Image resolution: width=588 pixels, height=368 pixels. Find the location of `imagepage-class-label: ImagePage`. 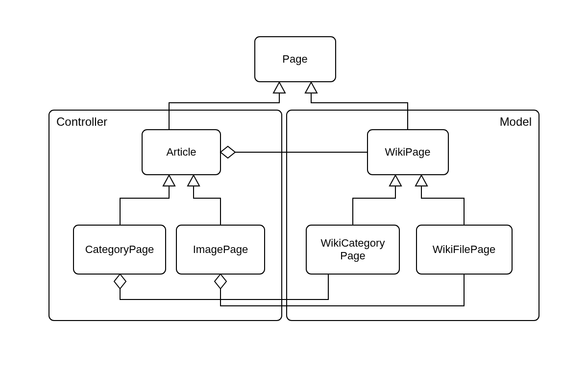

imagepage-class-label: ImagePage is located at coordinates (220, 250).